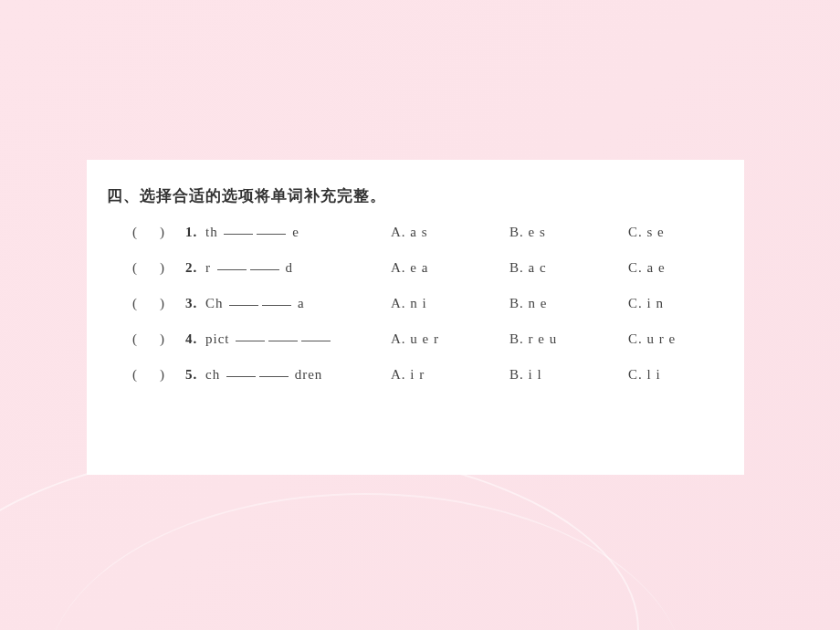 This screenshot has height=630, width=840. Describe the element at coordinates (652, 340) in the screenshot. I see `option-c: C. u r e` at that location.